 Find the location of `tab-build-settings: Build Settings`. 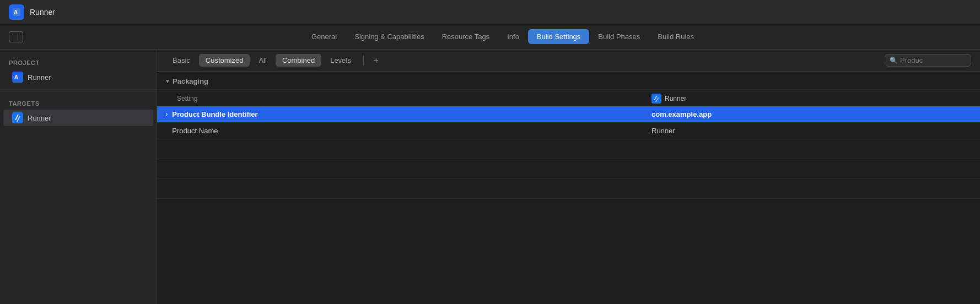

tab-build-settings: Build Settings is located at coordinates (559, 36).